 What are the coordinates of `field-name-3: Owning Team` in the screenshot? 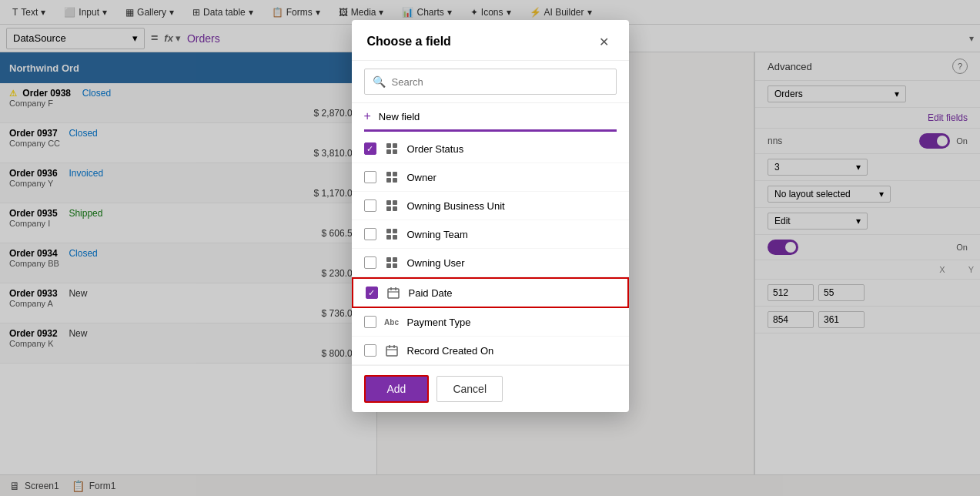 It's located at (512, 234).